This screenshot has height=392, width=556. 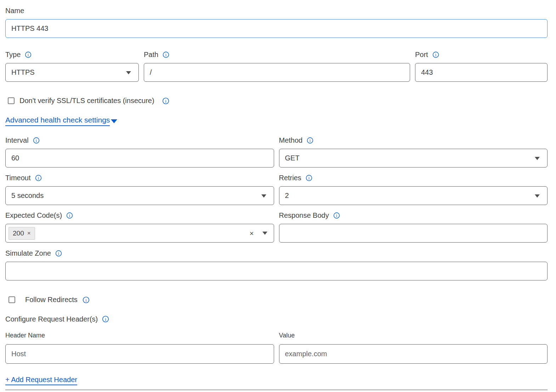 I want to click on interval-label: Interval, so click(x=17, y=140).